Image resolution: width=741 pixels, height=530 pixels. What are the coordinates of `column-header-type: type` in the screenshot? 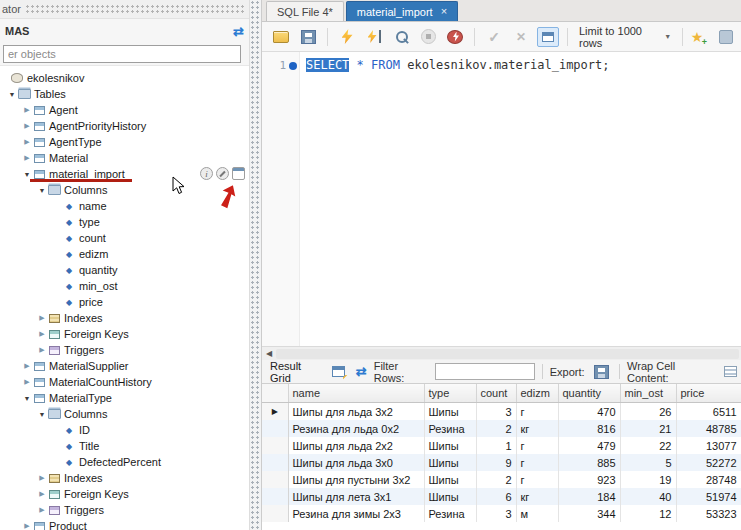 It's located at (450, 394).